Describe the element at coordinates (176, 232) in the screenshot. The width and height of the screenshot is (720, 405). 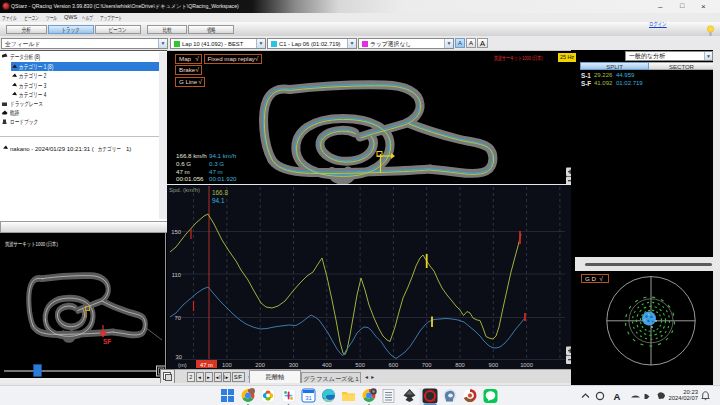
I see `svg-text: 150` at that location.